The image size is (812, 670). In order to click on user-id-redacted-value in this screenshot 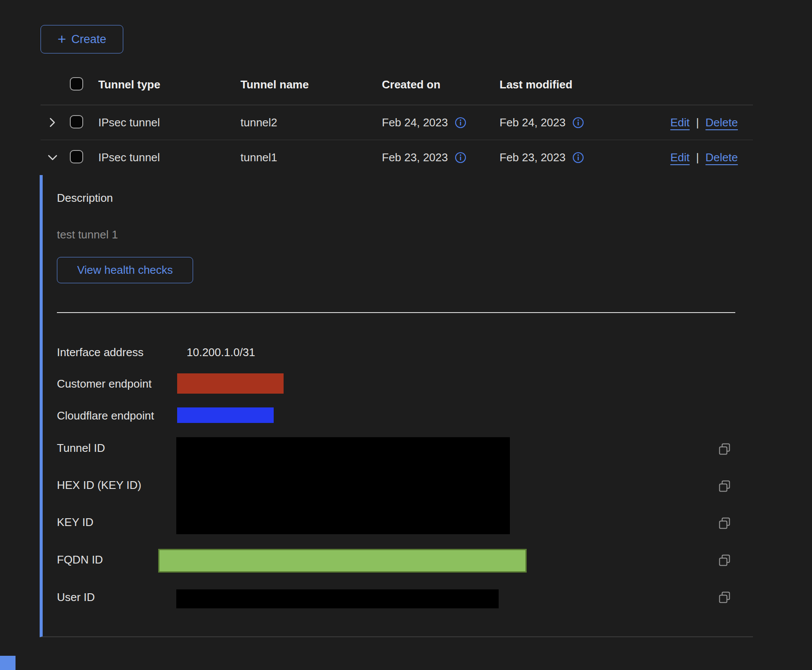, I will do `click(337, 599)`.